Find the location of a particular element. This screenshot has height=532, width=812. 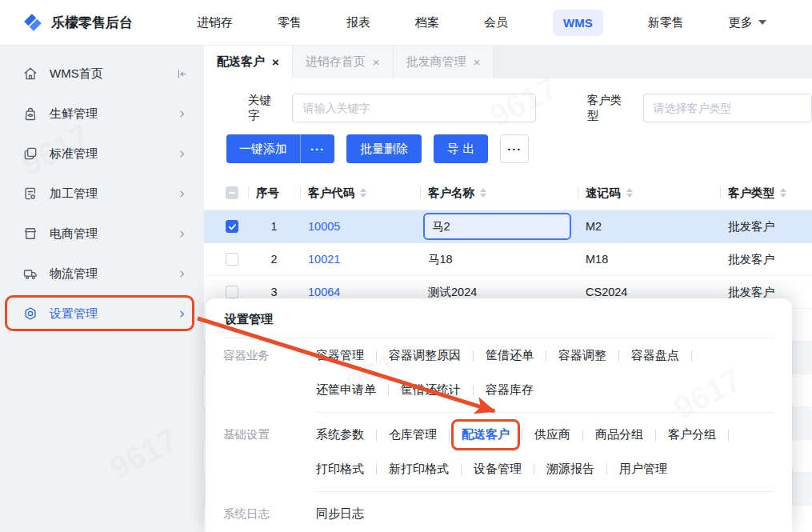

column-divider is located at coordinates (301, 194).